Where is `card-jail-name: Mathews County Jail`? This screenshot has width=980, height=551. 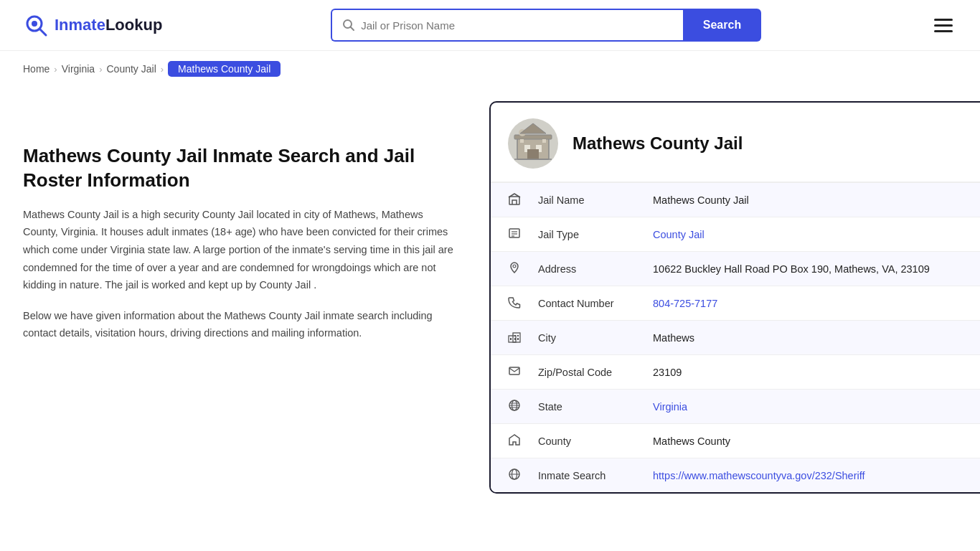
card-jail-name: Mathews County Jail is located at coordinates (657, 143).